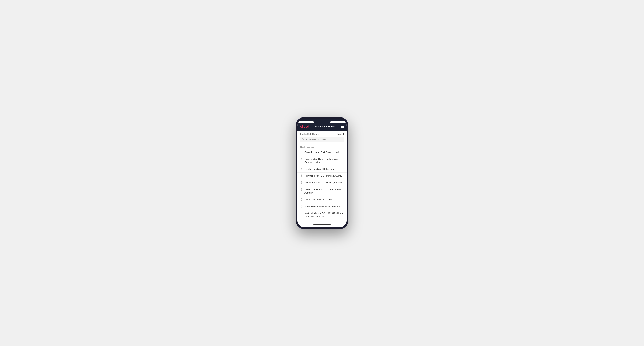 This screenshot has height=346, width=644. I want to click on course-item: Brent Valley Municipal GC, London, so click(322, 207).